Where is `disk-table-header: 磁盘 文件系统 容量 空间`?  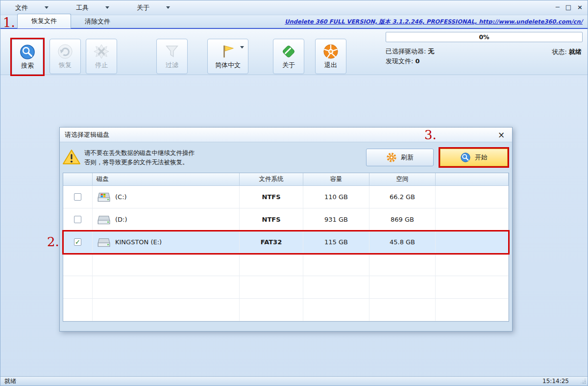 disk-table-header: 磁盘 文件系统 容量 空间 is located at coordinates (286, 180).